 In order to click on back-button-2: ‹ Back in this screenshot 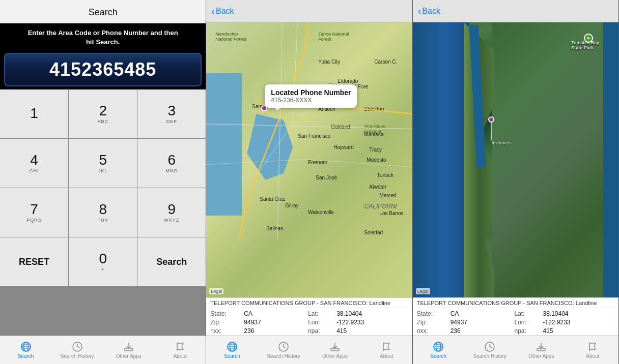, I will do `click(222, 11)`.